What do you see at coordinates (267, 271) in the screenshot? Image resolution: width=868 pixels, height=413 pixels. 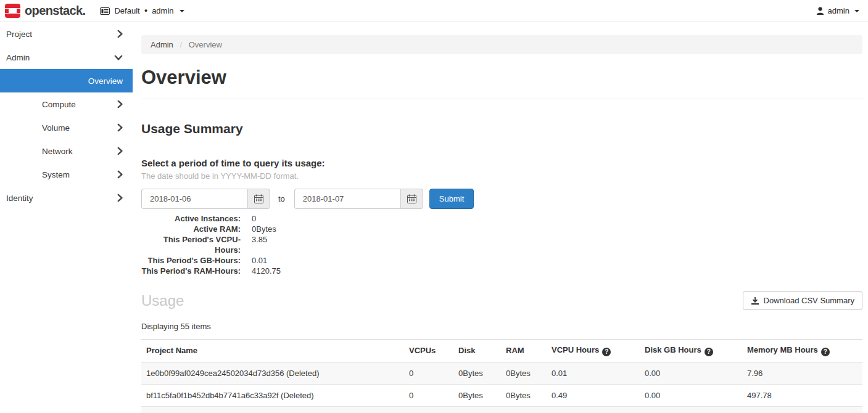 I see `stat-value: 4120.75` at bounding box center [267, 271].